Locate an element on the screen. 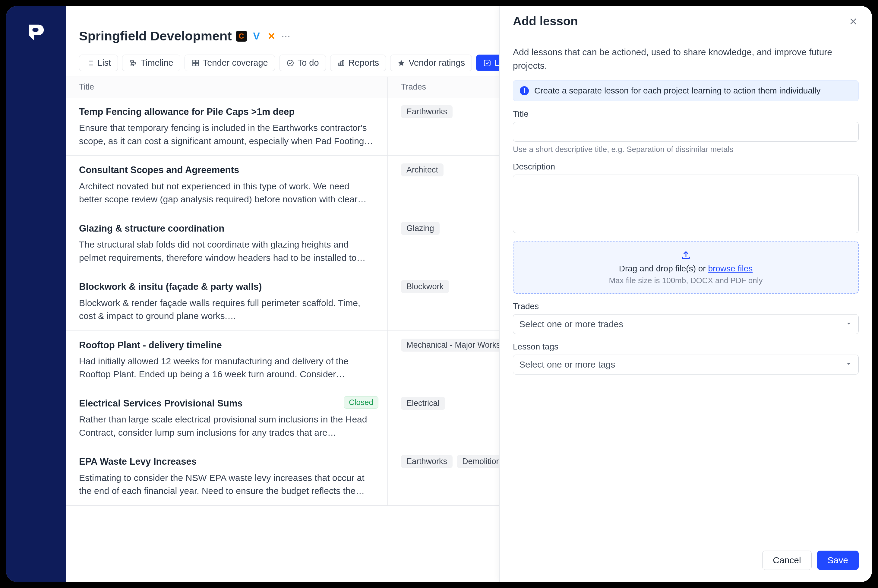 This screenshot has width=878, height=588. lesson-title: Consultant Scopes and Agreements is located at coordinates (226, 170).